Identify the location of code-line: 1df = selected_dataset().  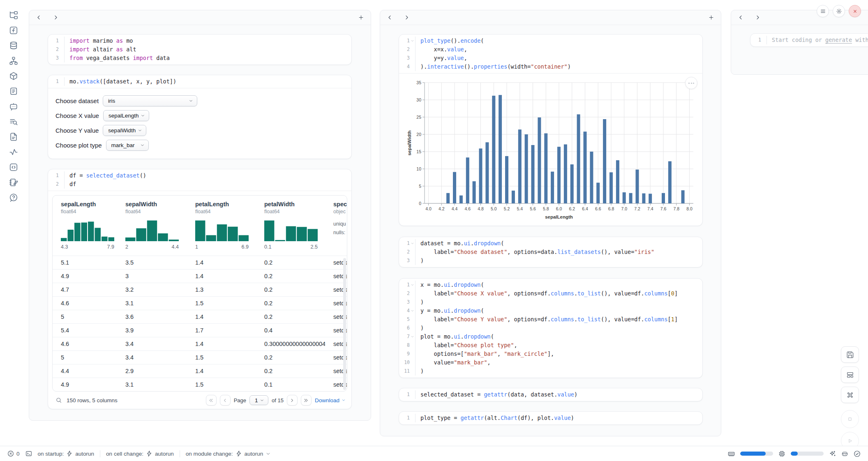
(200, 176).